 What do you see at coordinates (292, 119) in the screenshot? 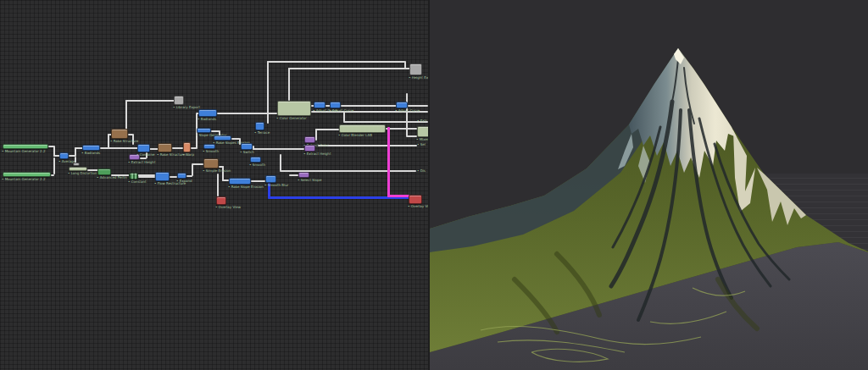
I see `node-label-color-generator: • Color Generator` at bounding box center [292, 119].